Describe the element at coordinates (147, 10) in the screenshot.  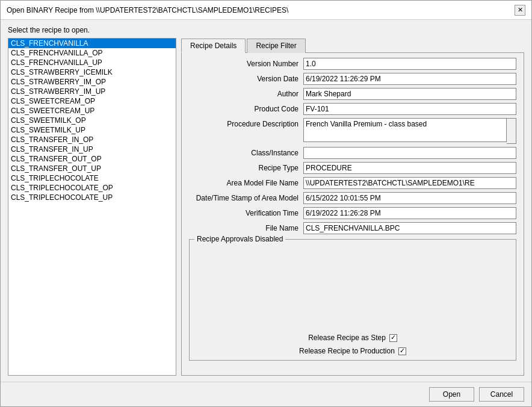
I see `title-bar-text: Open BINARY Recipe from \\UPDATERTEST2\B…` at that location.